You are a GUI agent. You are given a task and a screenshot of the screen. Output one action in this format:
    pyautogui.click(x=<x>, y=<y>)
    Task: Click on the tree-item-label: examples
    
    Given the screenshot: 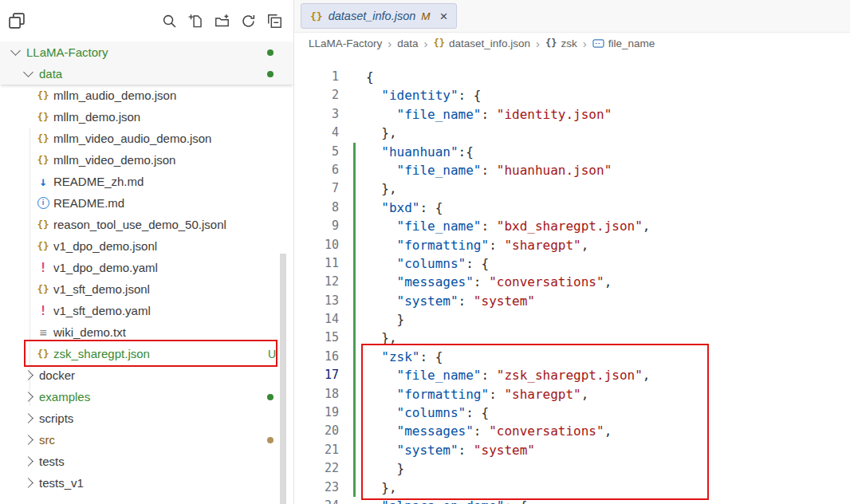 What is the action you would take?
    pyautogui.click(x=65, y=397)
    